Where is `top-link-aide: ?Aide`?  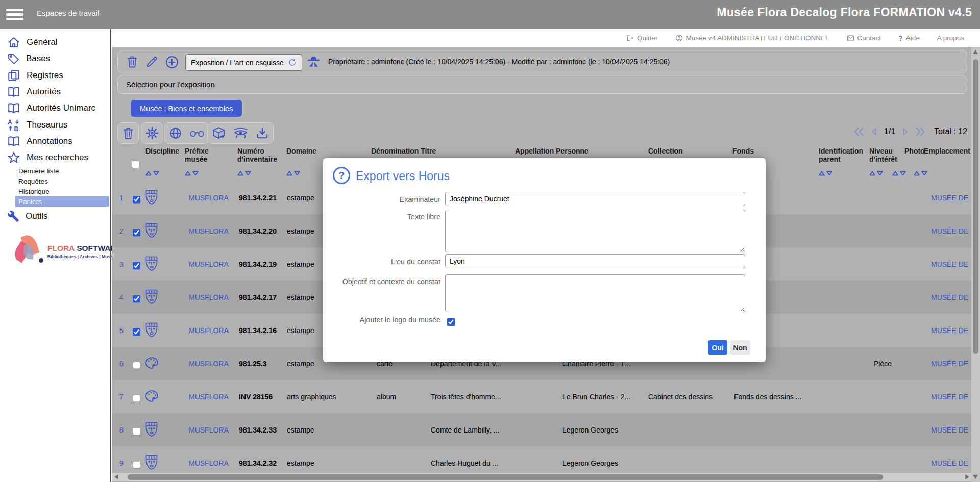 top-link-aide: ?Aide is located at coordinates (909, 38).